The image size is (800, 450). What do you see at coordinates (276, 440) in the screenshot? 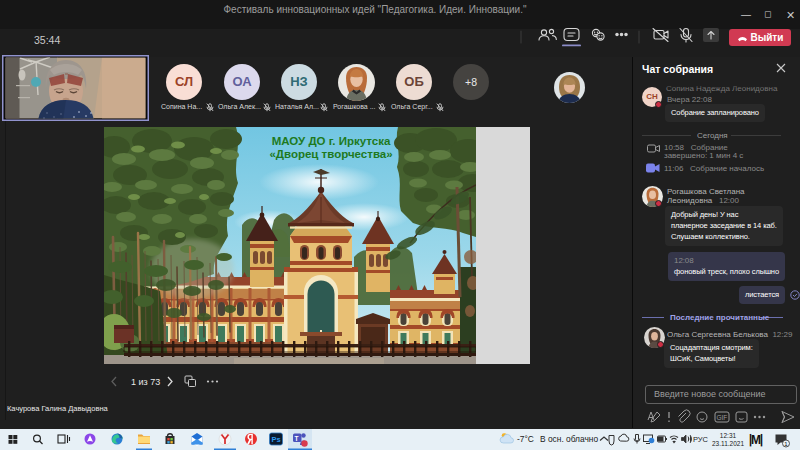
I see `svg-text: Ps` at bounding box center [276, 440].